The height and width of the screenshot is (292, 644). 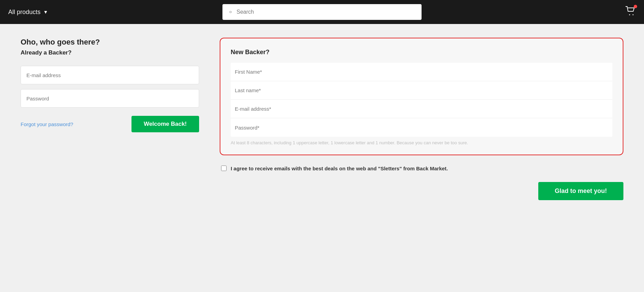 I want to click on register-password-field, so click(x=422, y=127).